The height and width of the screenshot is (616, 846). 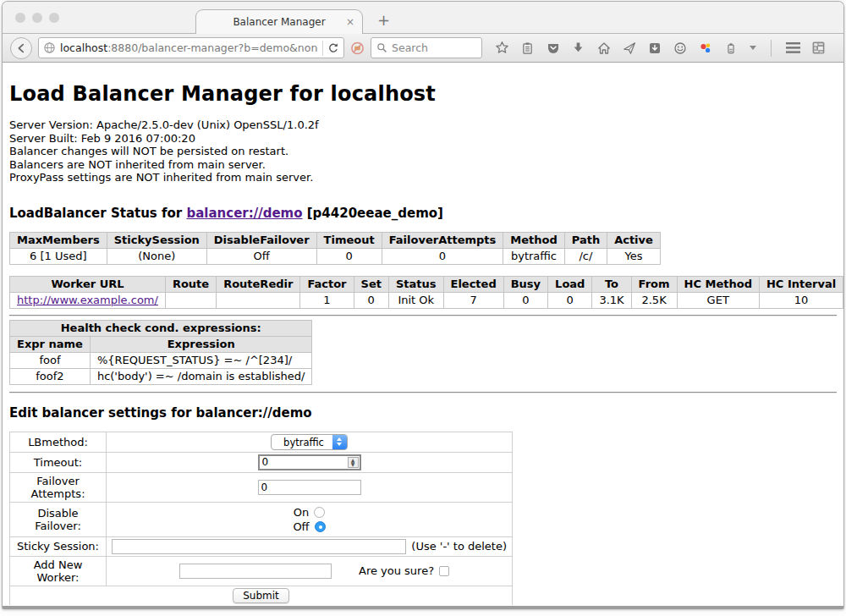 I want to click on search-icon, so click(x=382, y=47).